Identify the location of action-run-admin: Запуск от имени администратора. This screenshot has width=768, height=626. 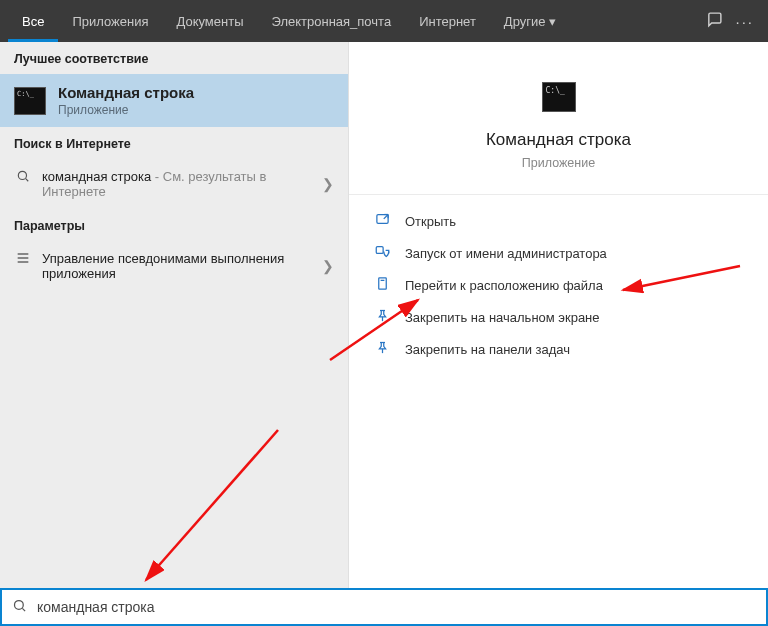
(558, 253).